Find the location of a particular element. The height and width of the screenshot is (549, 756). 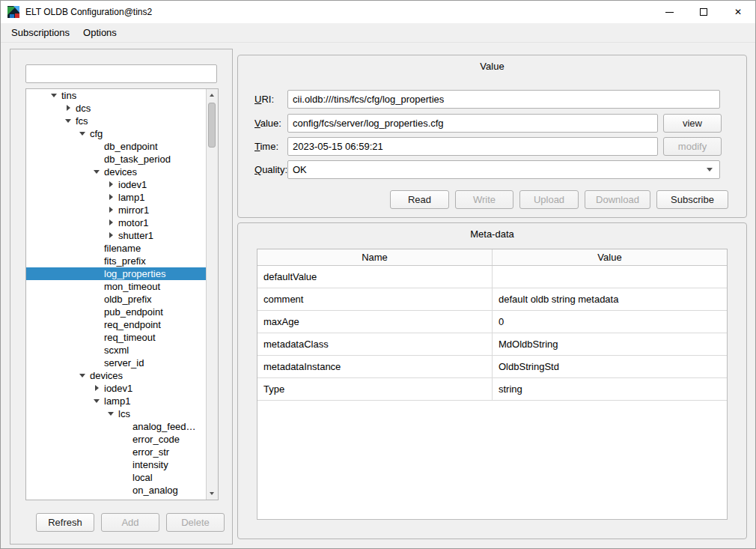

uri-field is located at coordinates (504, 99).